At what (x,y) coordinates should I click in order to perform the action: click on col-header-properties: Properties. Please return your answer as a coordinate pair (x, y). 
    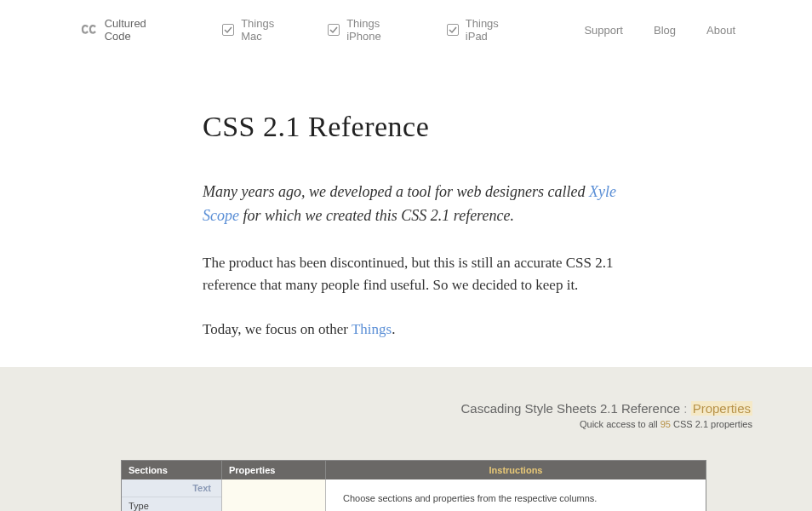
    Looking at the image, I should click on (274, 470).